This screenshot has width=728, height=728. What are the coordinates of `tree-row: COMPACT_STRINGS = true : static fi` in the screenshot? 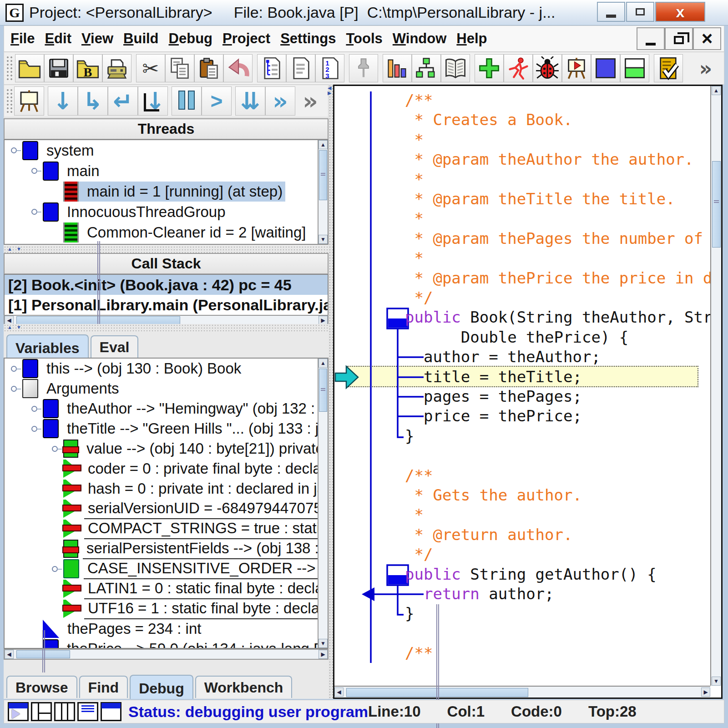 It's located at (166, 529).